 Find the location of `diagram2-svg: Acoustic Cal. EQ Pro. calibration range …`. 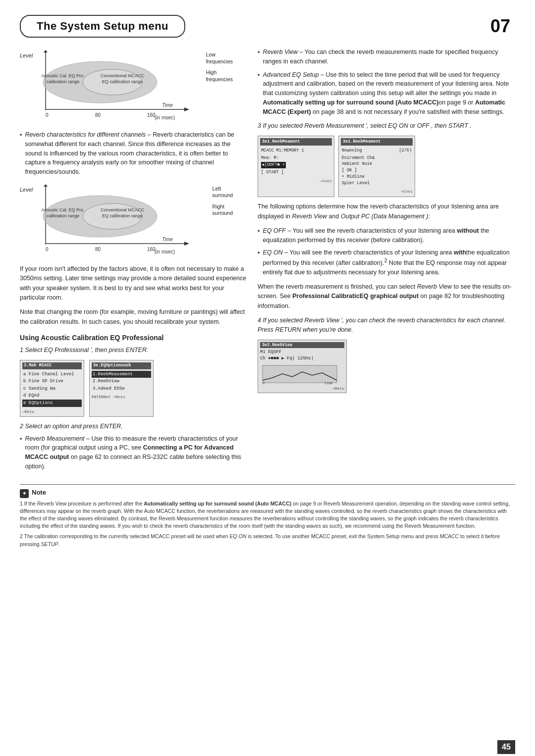

diagram2-svg: Acoustic Cal. EQ Pro. calibration range … is located at coordinates (117, 220).